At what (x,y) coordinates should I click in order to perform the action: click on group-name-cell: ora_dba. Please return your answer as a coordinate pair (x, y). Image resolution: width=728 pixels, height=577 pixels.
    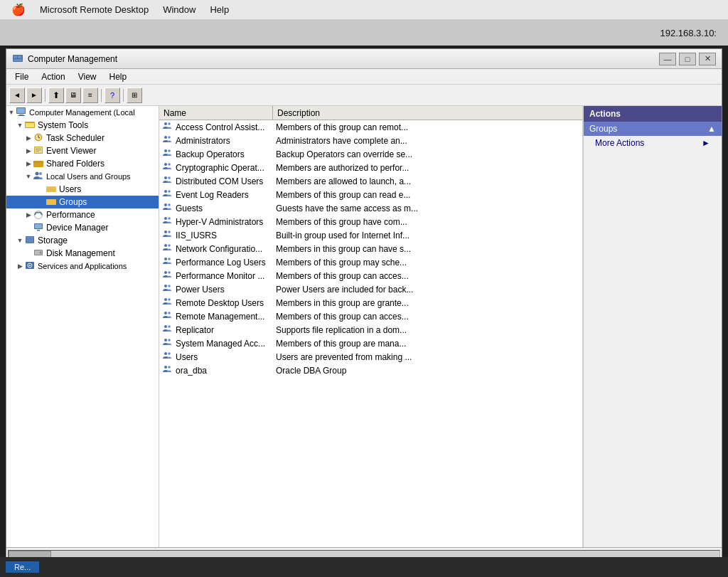
    Looking at the image, I should click on (216, 370).